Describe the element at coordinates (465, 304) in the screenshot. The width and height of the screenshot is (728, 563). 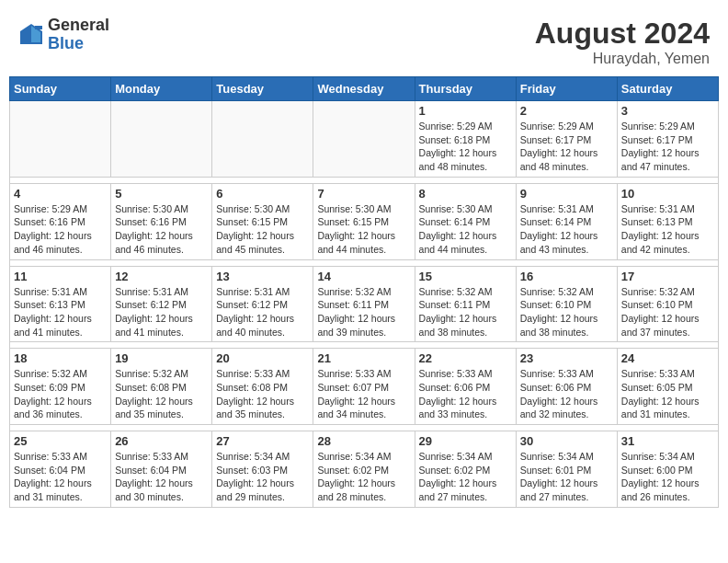
I see `calendar-day-cell: 15Sunrise: 5:32 AM Sunset: 6:11 PM Dayli…` at that location.